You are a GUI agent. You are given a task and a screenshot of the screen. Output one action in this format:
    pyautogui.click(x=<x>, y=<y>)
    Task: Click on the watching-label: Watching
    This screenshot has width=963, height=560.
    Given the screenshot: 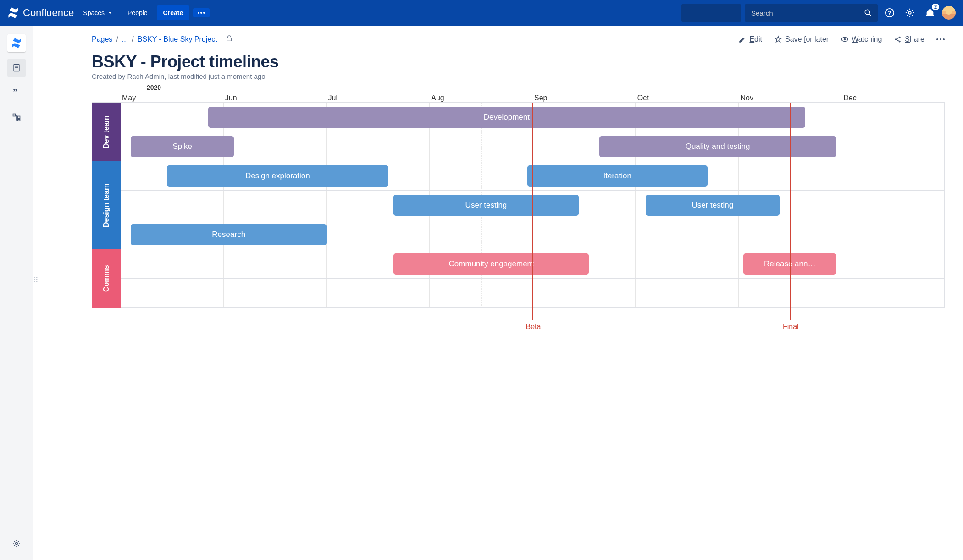 What is the action you would take?
    pyautogui.click(x=867, y=39)
    